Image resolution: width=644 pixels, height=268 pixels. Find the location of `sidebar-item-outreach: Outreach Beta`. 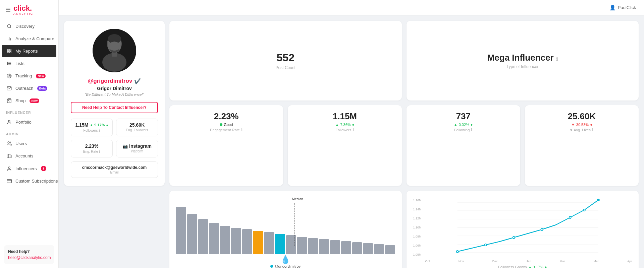

sidebar-item-outreach: Outreach Beta is located at coordinates (29, 88).